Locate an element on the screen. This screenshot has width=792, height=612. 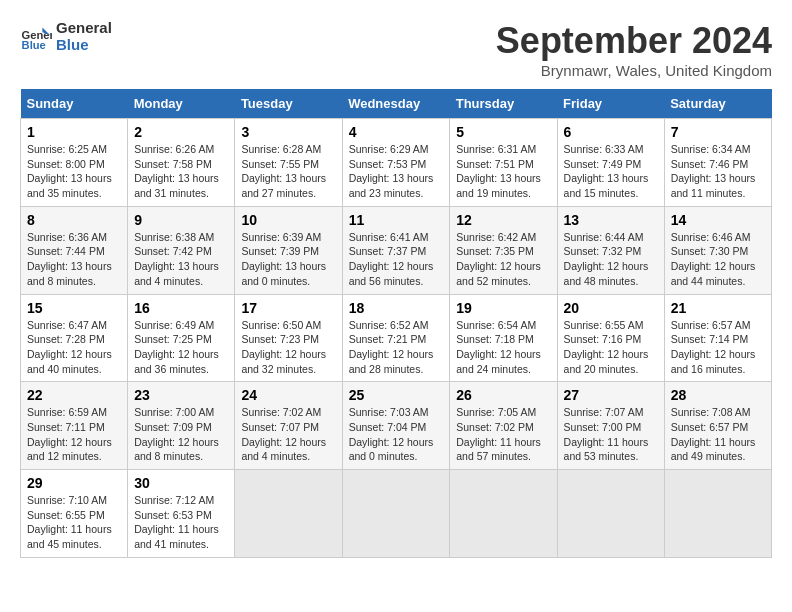
header: General Blue General Blue September 2024… is located at coordinates (396, 50).